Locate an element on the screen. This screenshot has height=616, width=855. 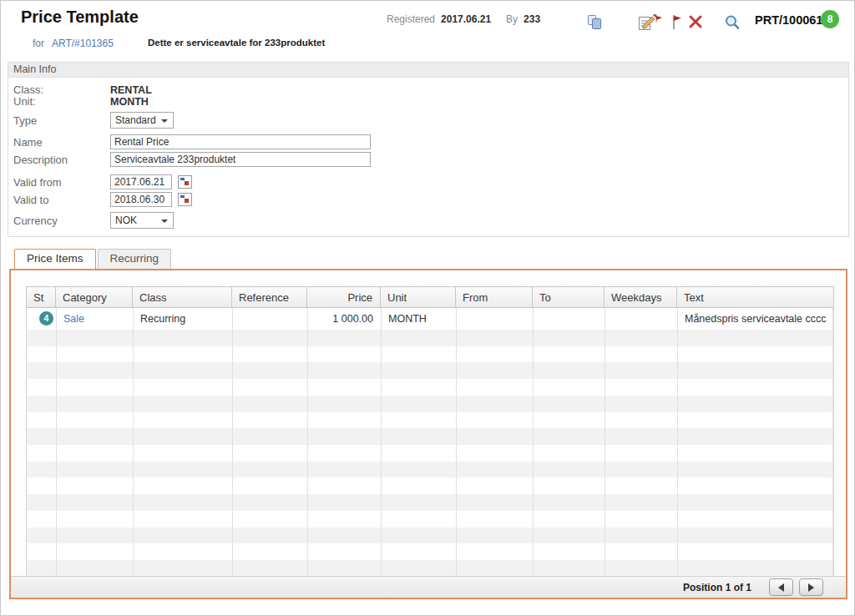
column-header-category: Category is located at coordinates (94, 297).